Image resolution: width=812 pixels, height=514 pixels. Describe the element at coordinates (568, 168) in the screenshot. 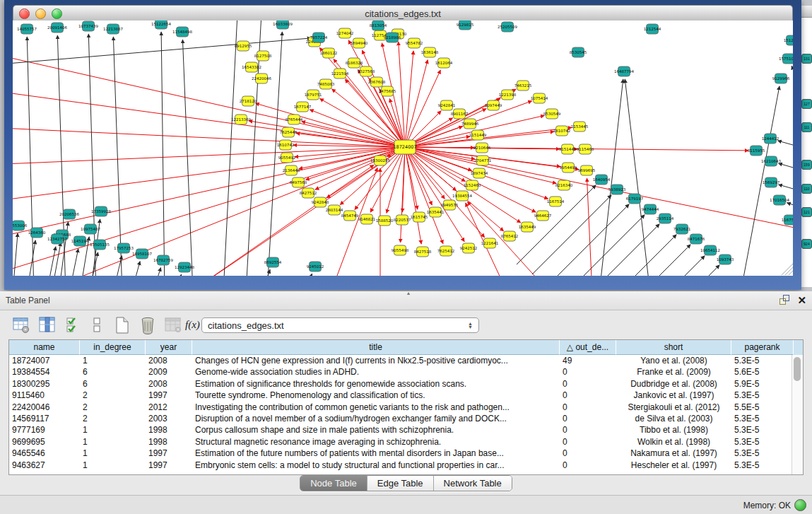

I see `graph-node: 1954499` at that location.